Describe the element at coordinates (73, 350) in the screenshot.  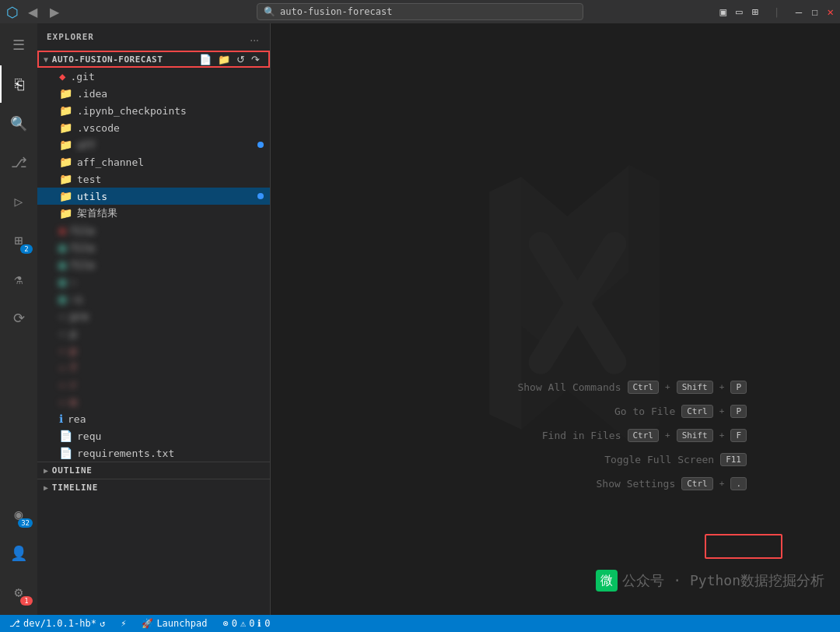
I see `tree-item-label-fp: p` at that location.